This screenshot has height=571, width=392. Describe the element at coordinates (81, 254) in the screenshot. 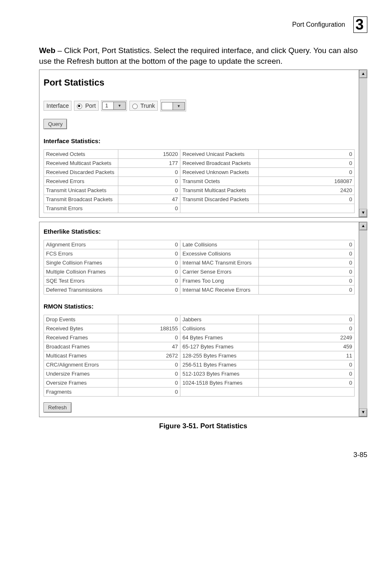

I see `stat-label: FCS Errors` at that location.